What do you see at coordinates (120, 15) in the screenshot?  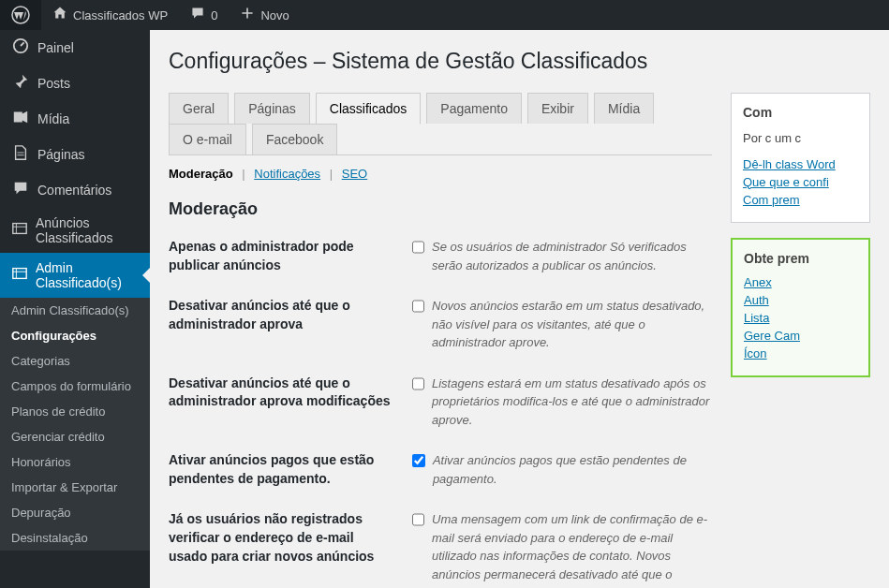 I see `site-name: Classificados WP` at bounding box center [120, 15].